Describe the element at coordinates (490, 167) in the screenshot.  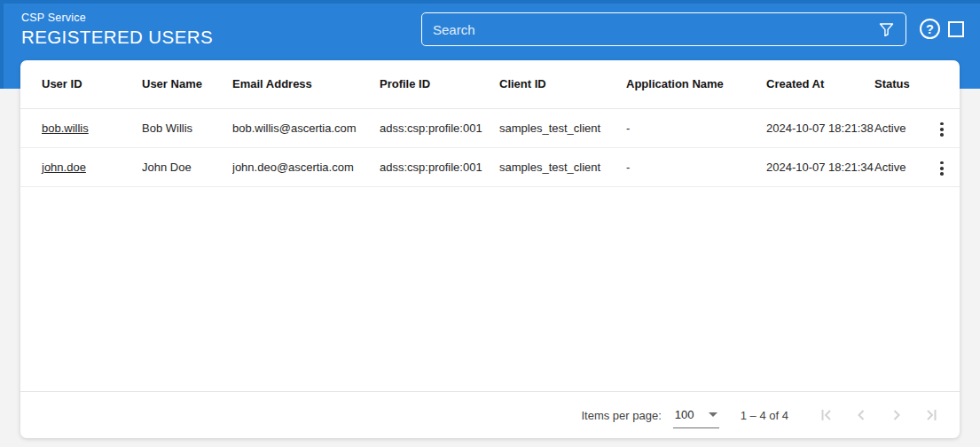
I see `table-row: john.doe John Doe john.deo@ascertia.com …` at that location.